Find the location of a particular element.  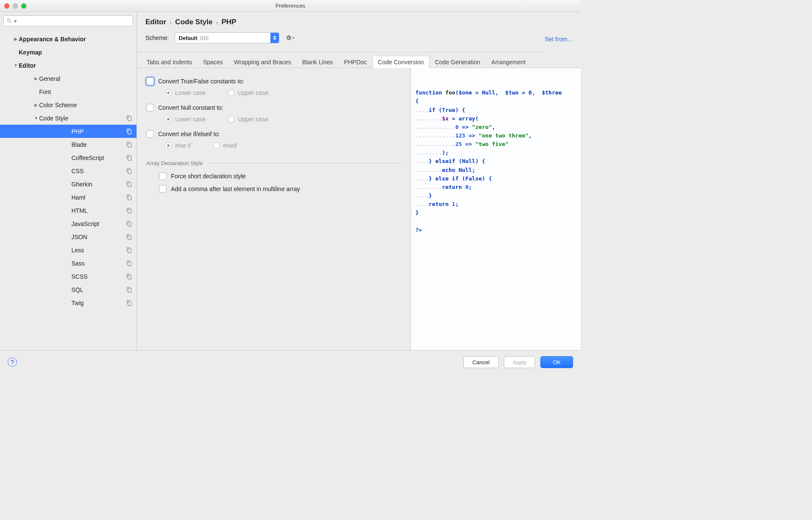

ok-button: OK is located at coordinates (557, 362).